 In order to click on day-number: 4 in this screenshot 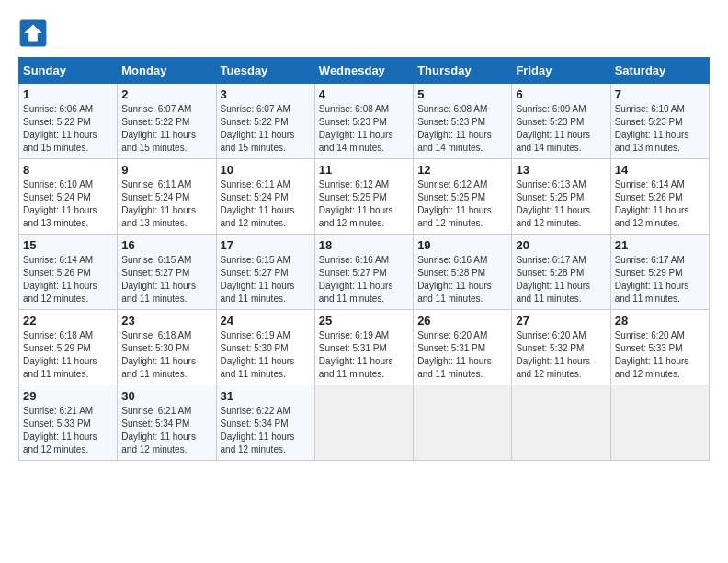, I will do `click(364, 94)`.